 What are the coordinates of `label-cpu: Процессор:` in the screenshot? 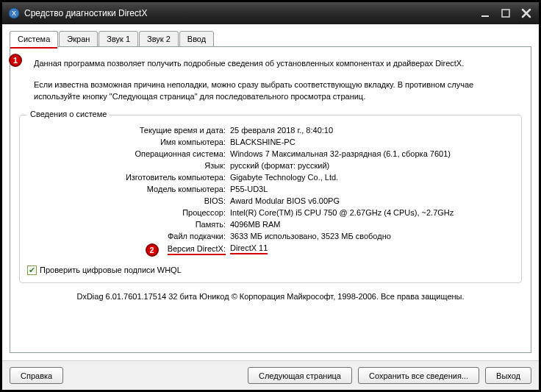 It's located at (126, 213).